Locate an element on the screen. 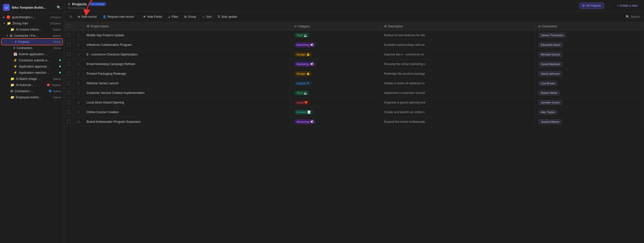  category-col-label: Category is located at coordinates (304, 26).